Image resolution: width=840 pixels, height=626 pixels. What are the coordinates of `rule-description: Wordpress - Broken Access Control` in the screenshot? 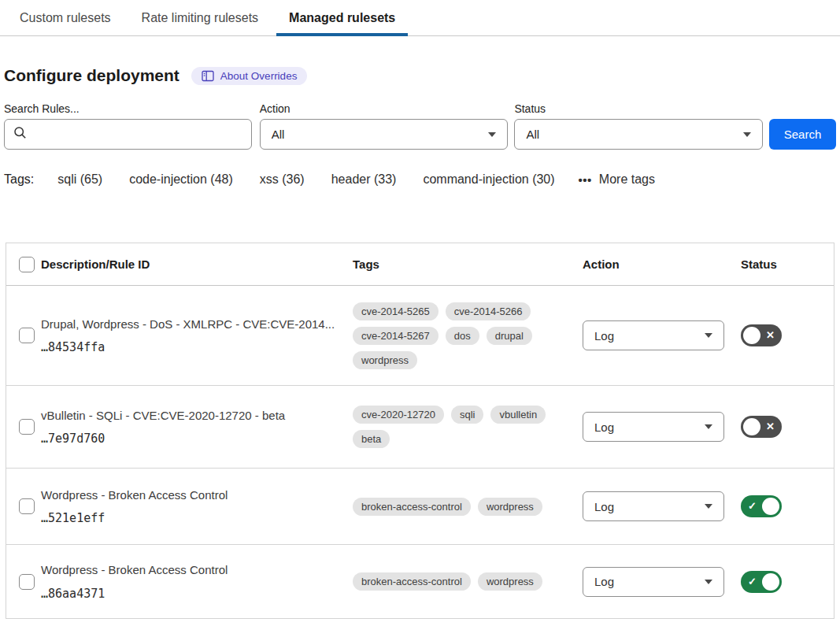 It's located at (191, 570).